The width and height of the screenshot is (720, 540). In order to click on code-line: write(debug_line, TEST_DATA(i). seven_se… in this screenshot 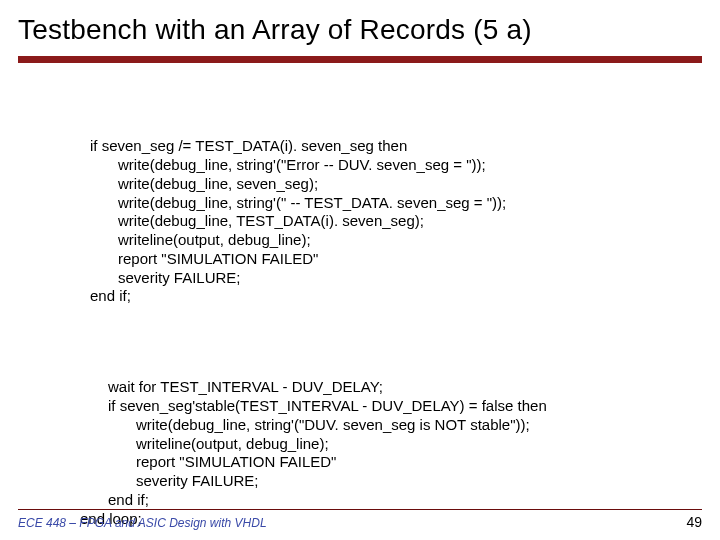, I will do `click(405, 222)`.